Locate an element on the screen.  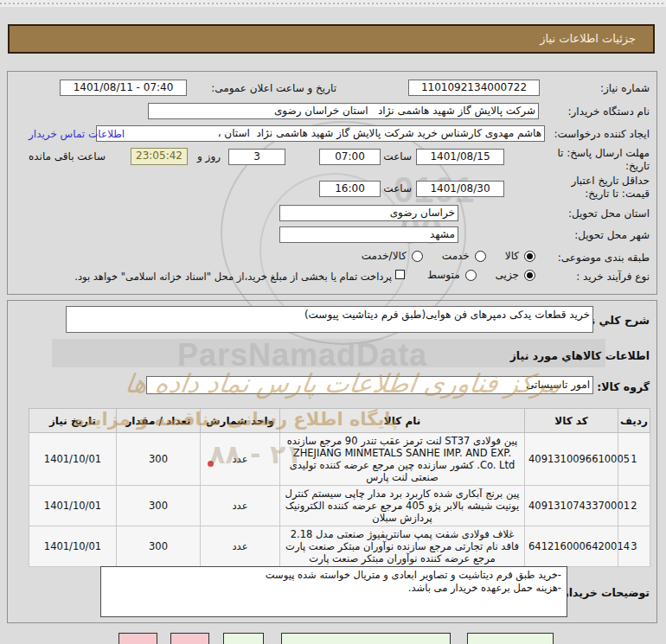
cell-goods-name: پین فولادی ST37 لنت ترمز عقب تندر 90 مرج… is located at coordinates (403, 460).